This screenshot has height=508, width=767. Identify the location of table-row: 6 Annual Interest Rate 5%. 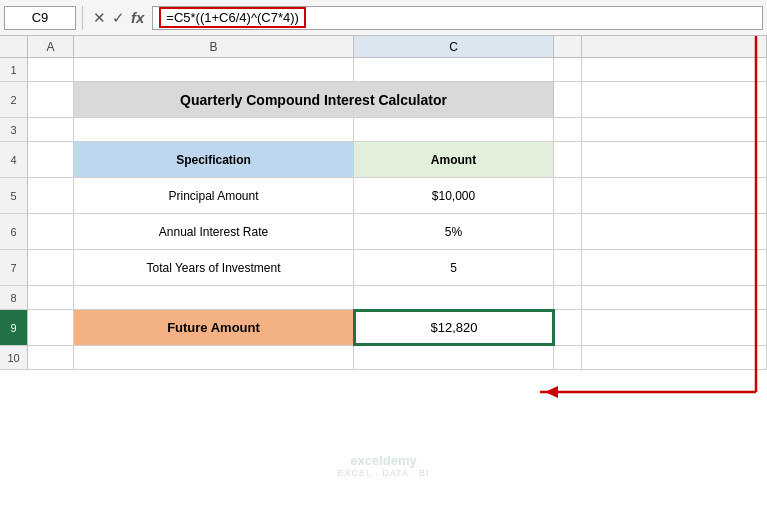
(384, 232).